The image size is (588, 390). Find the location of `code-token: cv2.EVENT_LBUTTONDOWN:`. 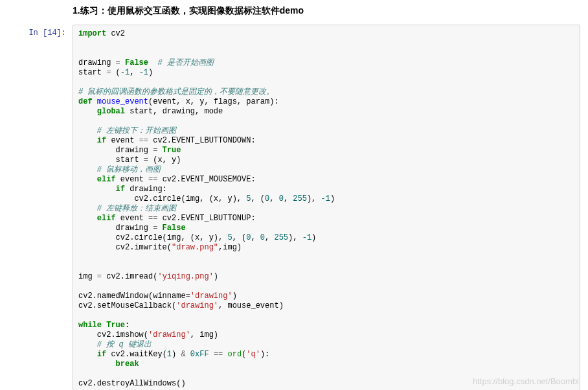

code-token: cv2.EVENT_LBUTTONDOWN: is located at coordinates (202, 141).